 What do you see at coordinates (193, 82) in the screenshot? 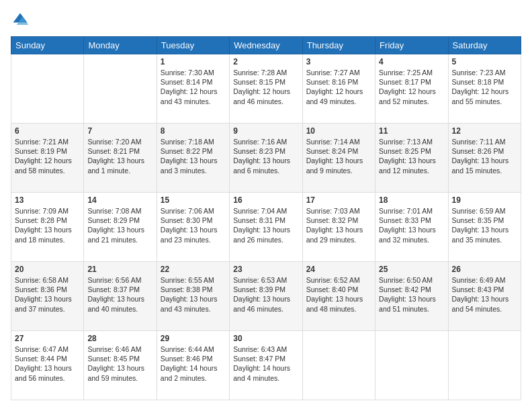
I see `sunset-text: Sunset: 8:14 PM` at bounding box center [193, 82].